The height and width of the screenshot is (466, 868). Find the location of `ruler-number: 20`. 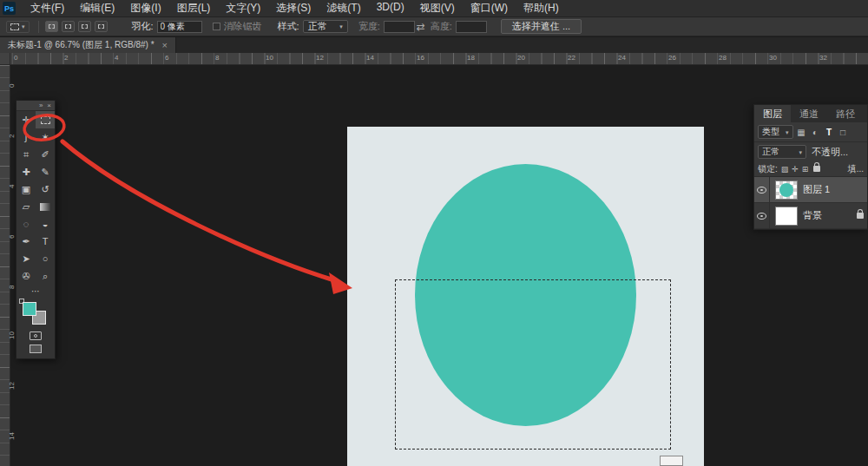

ruler-number: 20 is located at coordinates (521, 57).